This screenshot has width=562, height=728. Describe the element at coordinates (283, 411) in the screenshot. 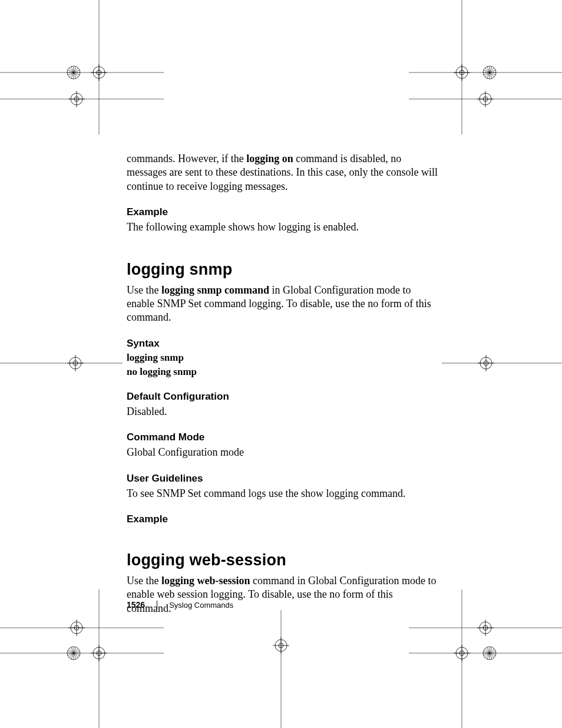

I see `body-paragraph: Disabled.` at that location.